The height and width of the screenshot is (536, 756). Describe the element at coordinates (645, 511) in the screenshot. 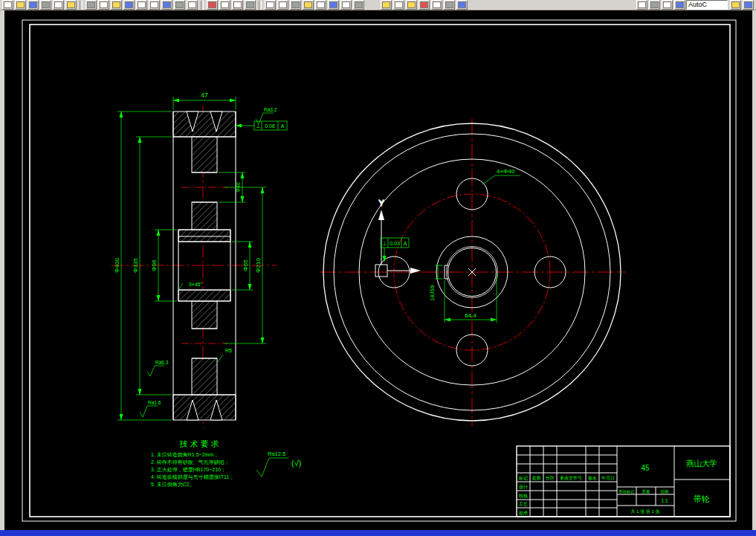

I see `tb-sheets: 共 1 张 第 1 张` at that location.